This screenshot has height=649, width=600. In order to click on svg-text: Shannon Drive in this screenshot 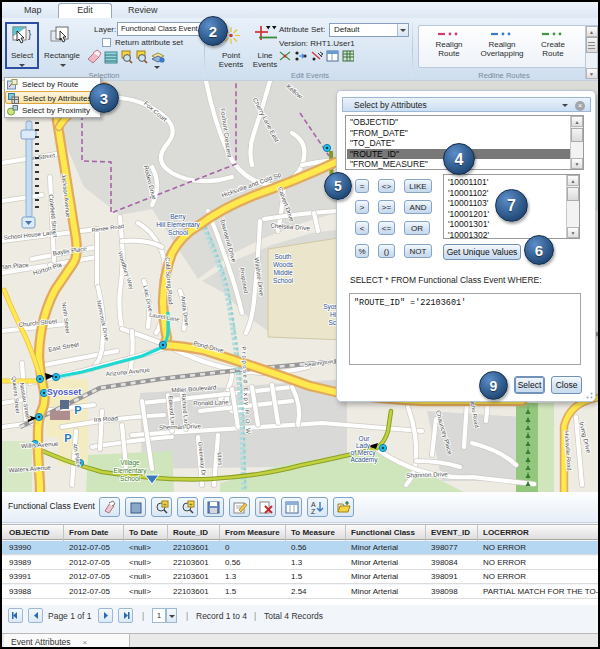, I will do `click(427, 474)`.